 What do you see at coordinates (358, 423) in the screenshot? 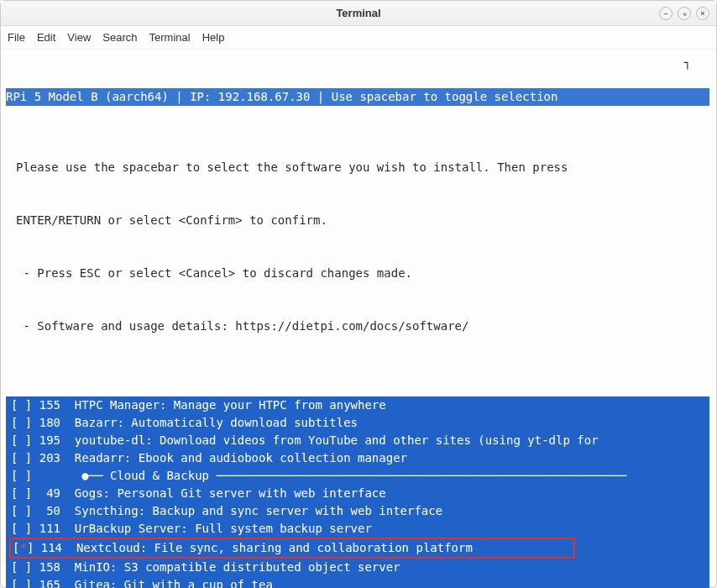
I see `software-item: [ ] 180 Bazarr: Automatically download s…` at bounding box center [358, 423].